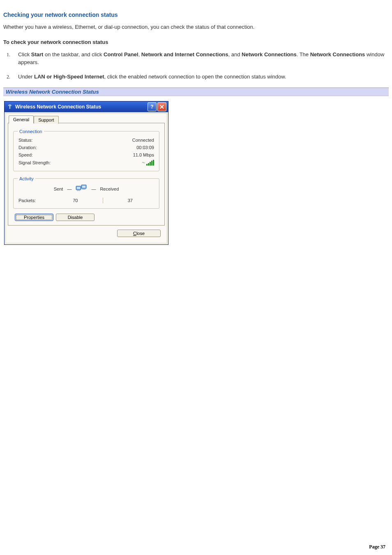 This screenshot has height=555, width=392. What do you see at coordinates (35, 200) in the screenshot?
I see `packets-label: Packets:` at bounding box center [35, 200].